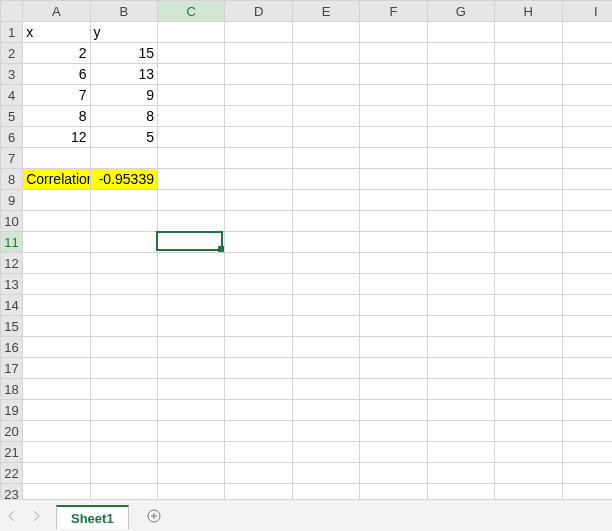 The image size is (612, 531). Describe the element at coordinates (190, 96) in the screenshot. I see `cell-C4` at that location.